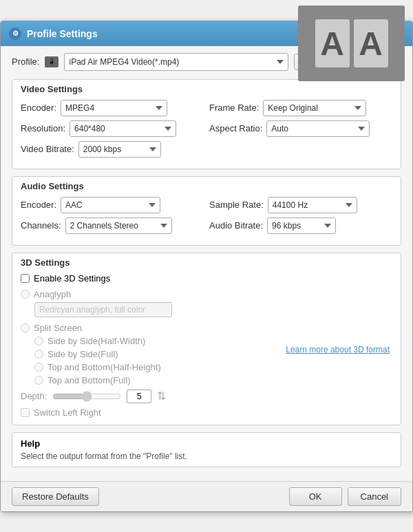  I want to click on switch-row: Switch Left Right, so click(150, 413).